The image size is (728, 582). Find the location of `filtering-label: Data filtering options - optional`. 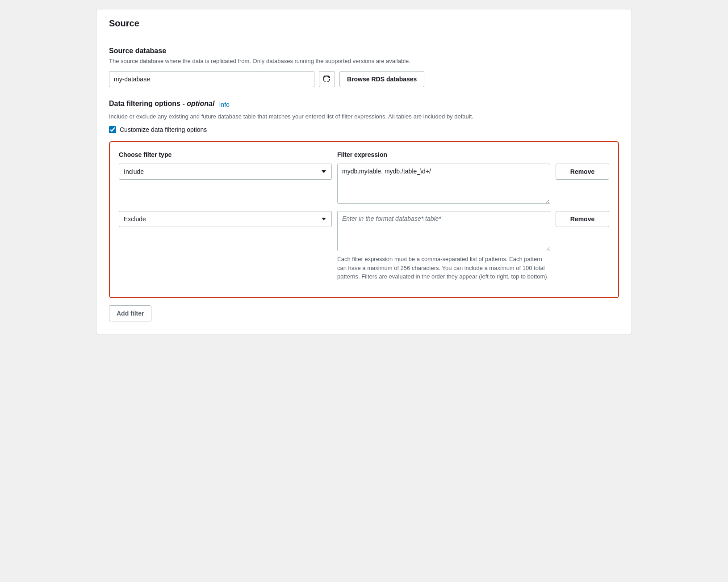

filtering-label: Data filtering options - optional is located at coordinates (162, 104).